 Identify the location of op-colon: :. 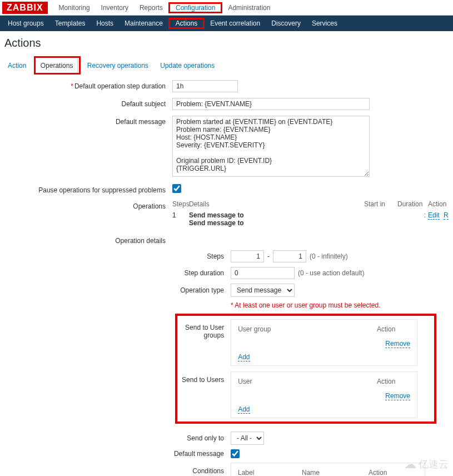
(426, 215).